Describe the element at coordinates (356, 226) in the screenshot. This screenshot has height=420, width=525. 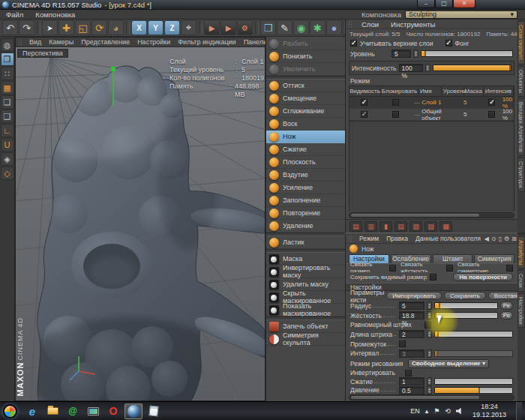
I see `layer-op-button: ▤` at that location.